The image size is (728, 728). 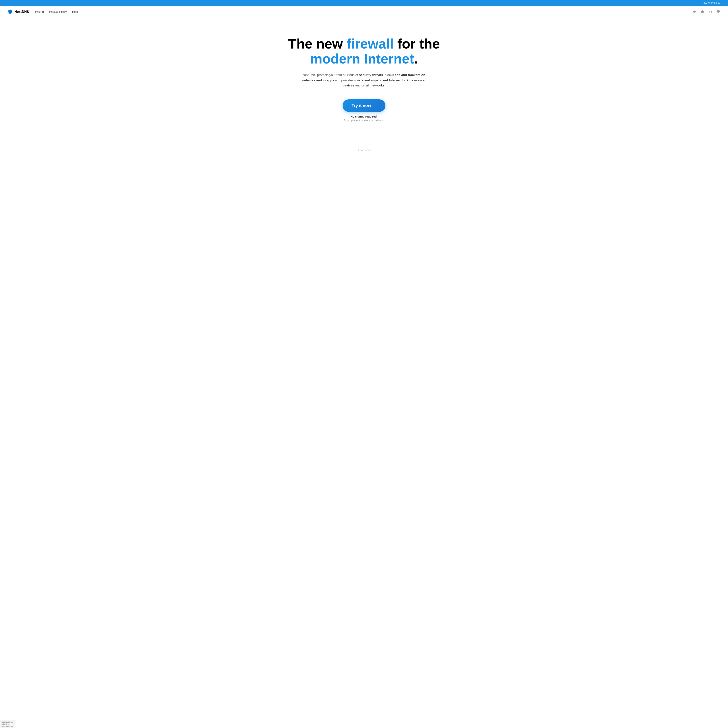 What do you see at coordinates (360, 85) in the screenshot?
I see `subtitle-part5: and on` at bounding box center [360, 85].